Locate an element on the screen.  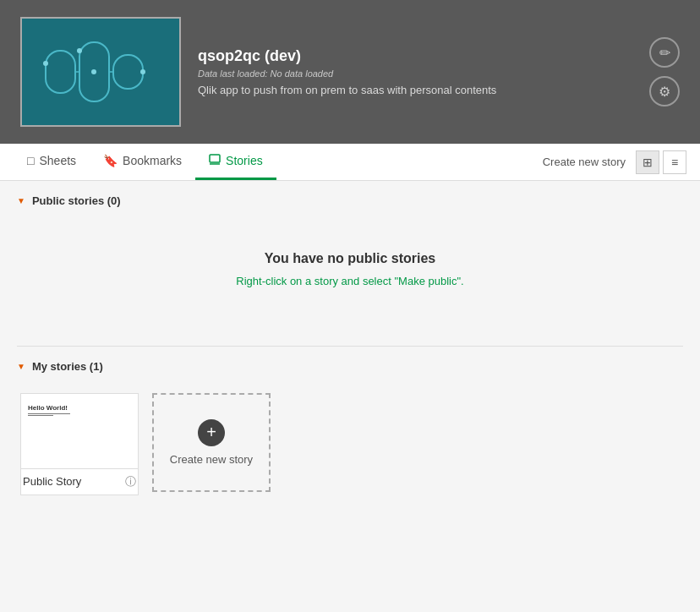
public-stories-chevron: ▼ is located at coordinates (21, 201).